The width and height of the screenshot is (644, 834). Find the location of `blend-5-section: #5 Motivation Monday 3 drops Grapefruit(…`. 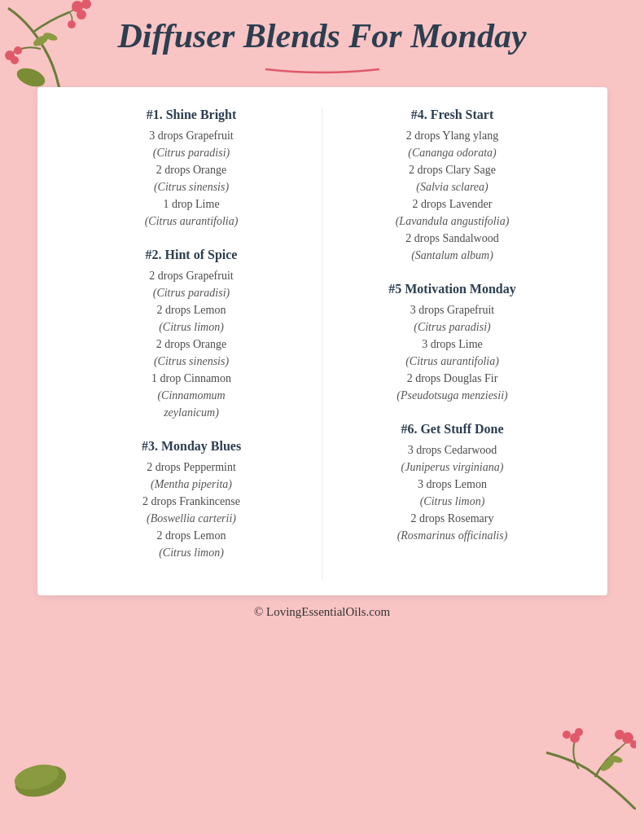

blend-5-section: #5 Motivation Monday 3 drops Grapefruit(… is located at coordinates (453, 343).